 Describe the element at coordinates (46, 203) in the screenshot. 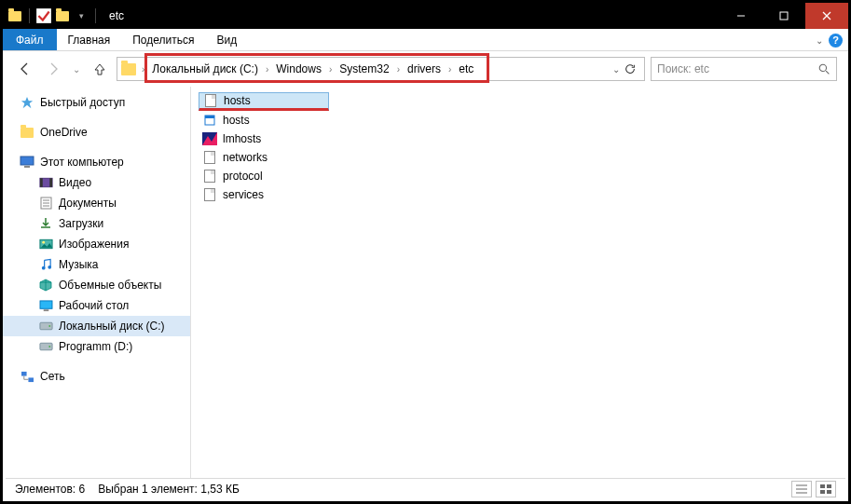

I see `doc-icon` at that location.